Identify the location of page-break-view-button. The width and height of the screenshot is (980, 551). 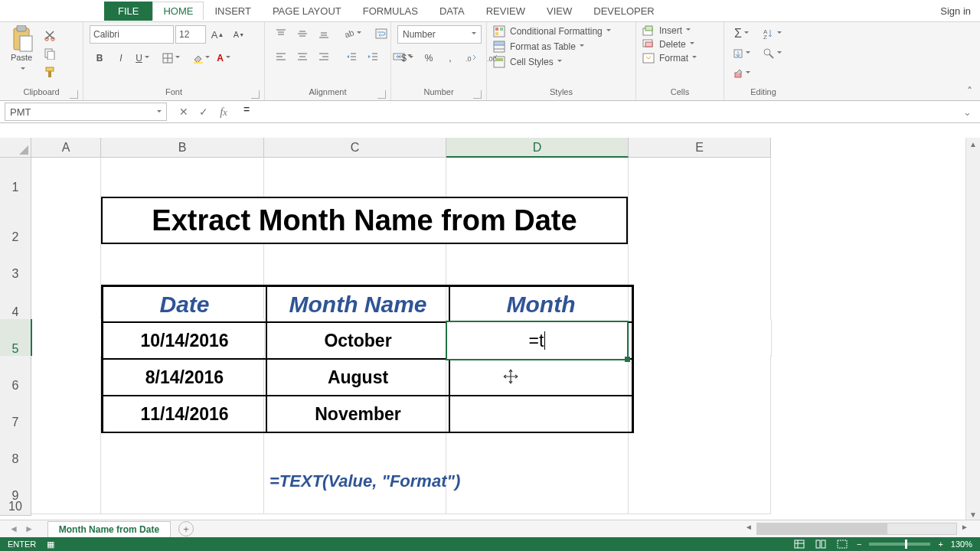
(842, 544).